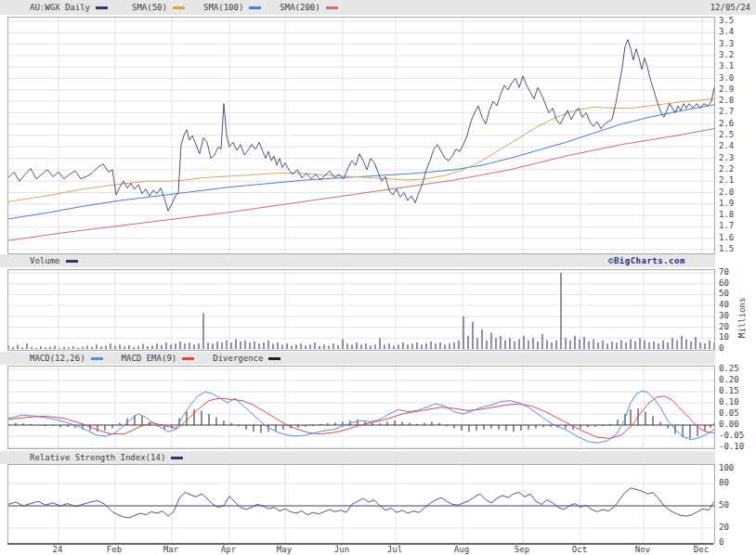 The width and height of the screenshot is (756, 555). I want to click on symbol-title: AU:WGX Daily, so click(69, 7).